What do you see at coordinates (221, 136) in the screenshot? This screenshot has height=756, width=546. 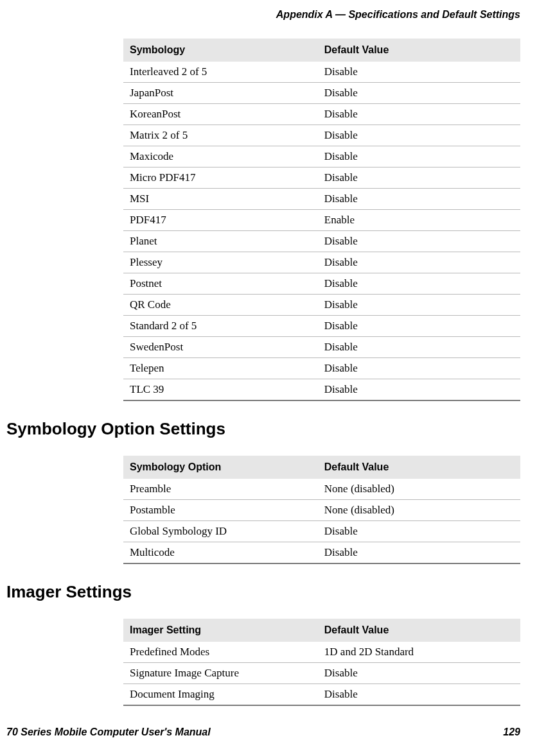 I see `table-cell: Matrix 2 of 5` at bounding box center [221, 136].